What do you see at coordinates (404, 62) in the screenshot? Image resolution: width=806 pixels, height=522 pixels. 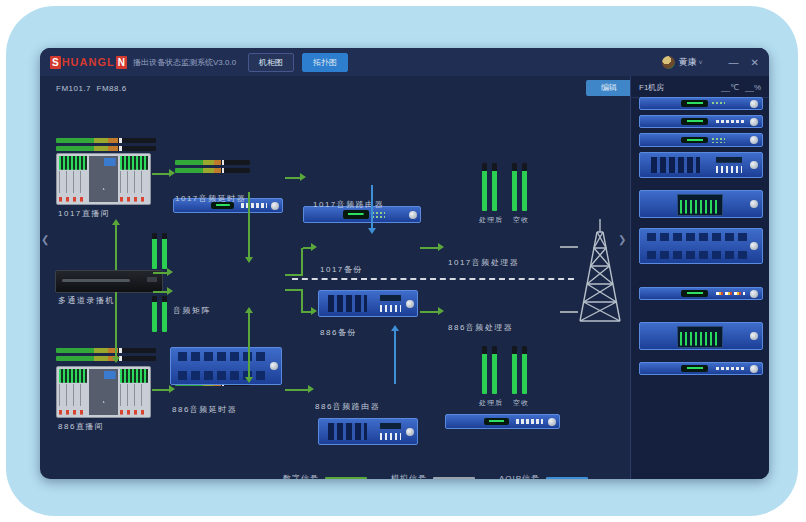 I see `title-bar: S HUANGL N 播出设备状态监测系统V3.0.0 机柜图 拓扑图 黄康 ˅…` at bounding box center [404, 62].